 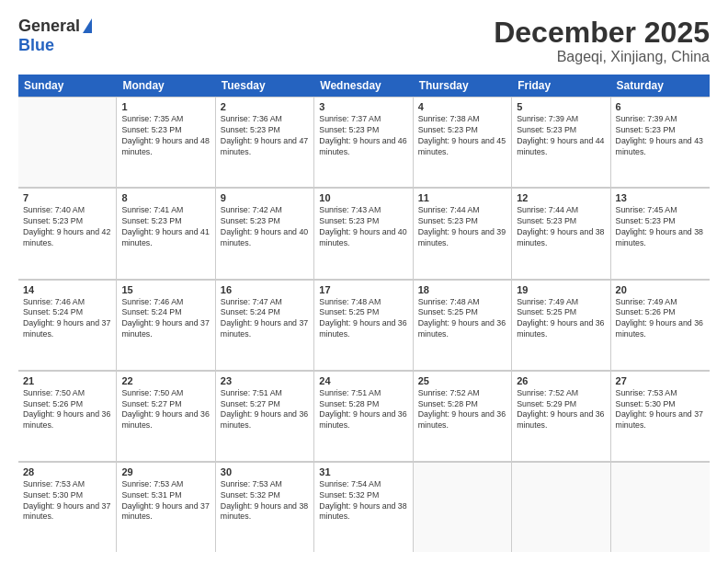 What do you see at coordinates (660, 86) in the screenshot?
I see `calendar-header-cell: Saturday` at bounding box center [660, 86].